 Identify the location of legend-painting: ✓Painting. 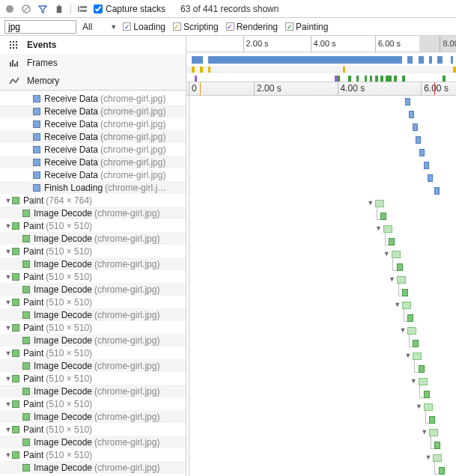
(307, 27).